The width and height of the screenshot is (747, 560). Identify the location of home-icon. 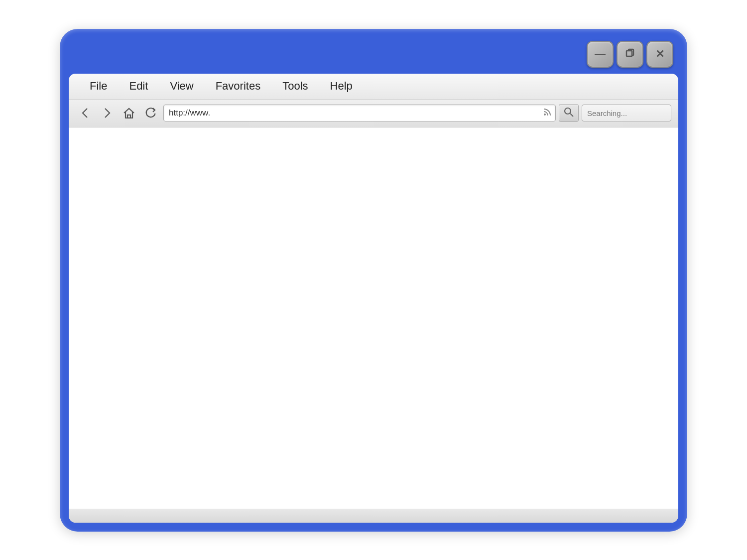
(129, 113).